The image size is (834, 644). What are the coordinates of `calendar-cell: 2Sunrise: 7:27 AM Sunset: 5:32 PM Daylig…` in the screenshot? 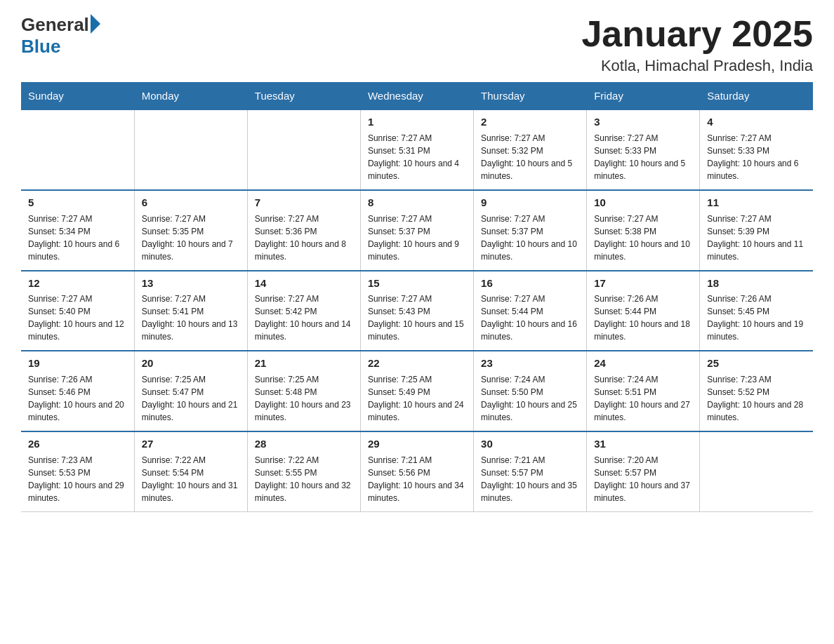 It's located at (531, 150).